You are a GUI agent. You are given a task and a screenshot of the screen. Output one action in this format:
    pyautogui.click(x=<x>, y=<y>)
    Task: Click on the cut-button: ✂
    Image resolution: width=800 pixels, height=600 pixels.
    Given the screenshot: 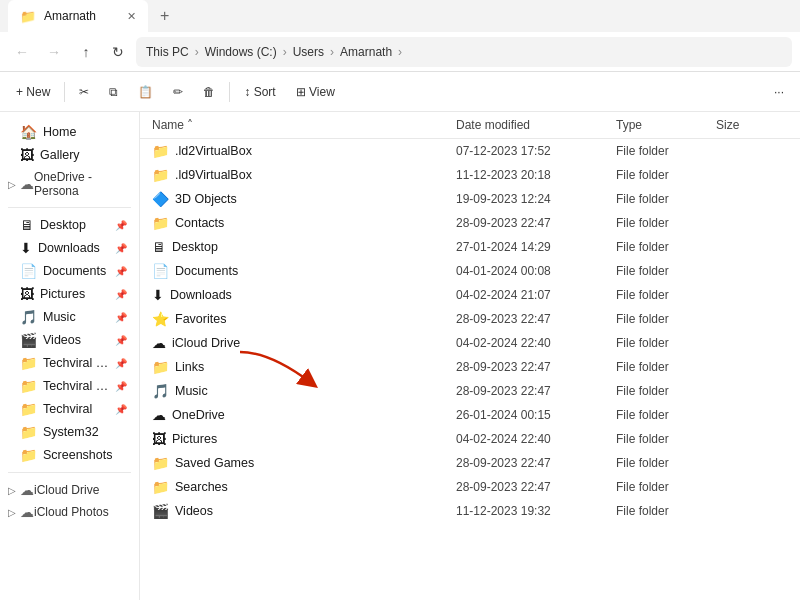 What is the action you would take?
    pyautogui.click(x=84, y=92)
    